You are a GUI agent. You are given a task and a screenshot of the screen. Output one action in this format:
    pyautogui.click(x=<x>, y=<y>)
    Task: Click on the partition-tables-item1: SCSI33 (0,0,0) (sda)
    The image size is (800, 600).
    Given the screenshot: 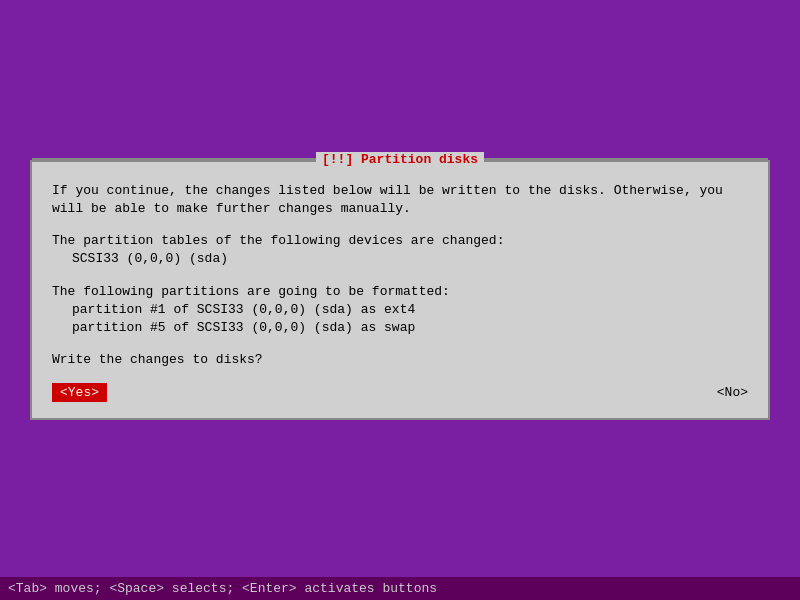 What is the action you would take?
    pyautogui.click(x=410, y=259)
    